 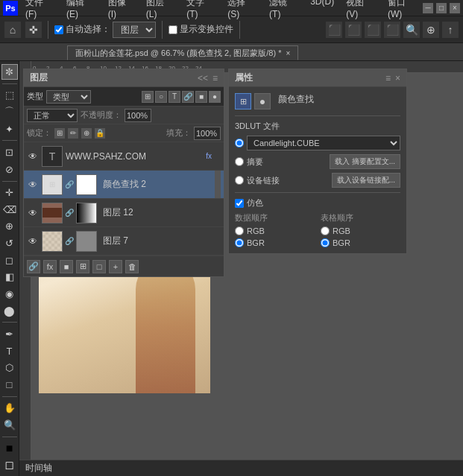 I want to click on new-adjustment-button: ⊞, so click(x=83, y=267).